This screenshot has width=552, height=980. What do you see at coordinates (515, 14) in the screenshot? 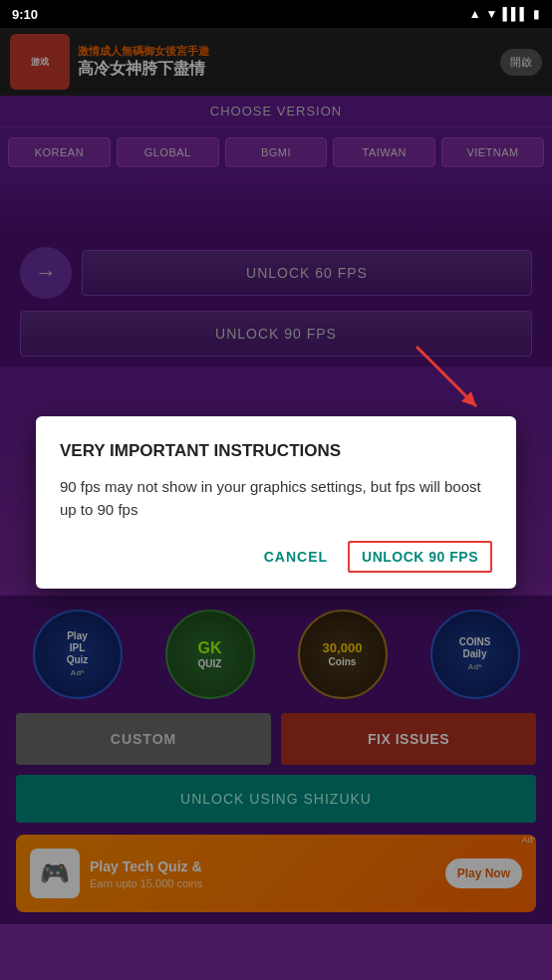
I see `signal-icon: ▌▌▌` at bounding box center [515, 14].